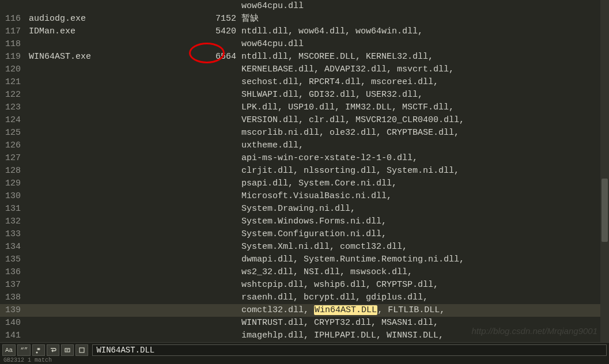 The image size is (609, 364). I want to click on line-content: rsaenh.dll, bcrypt.dll, gdiplus.dll,, so click(317, 298).